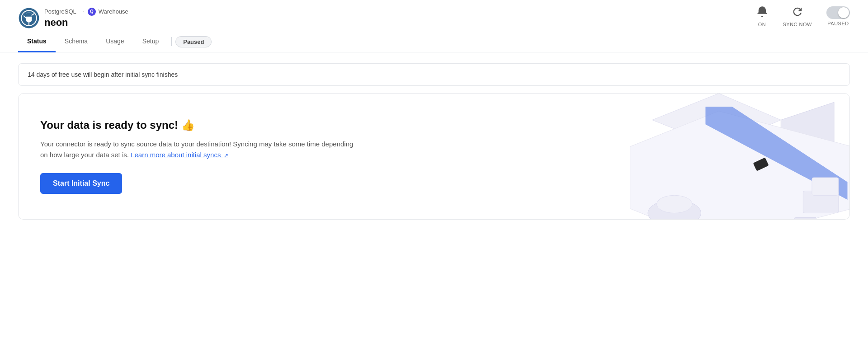 Image resolution: width=868 pixels, height=352 pixels. What do you see at coordinates (113, 12) in the screenshot?
I see `destination-label: Warehouse` at bounding box center [113, 12].